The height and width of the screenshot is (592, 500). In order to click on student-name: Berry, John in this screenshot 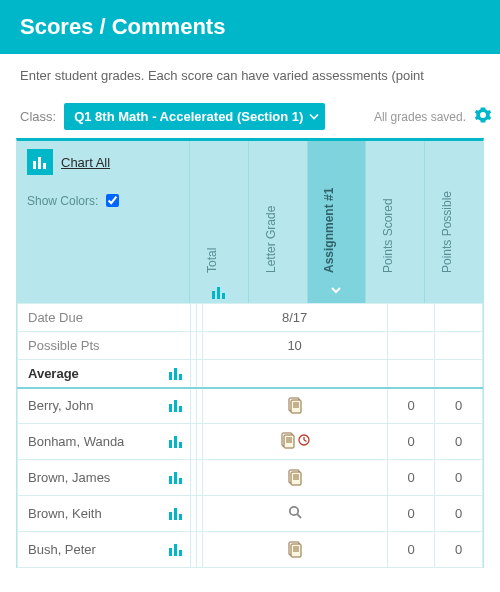, I will do `click(61, 406)`.